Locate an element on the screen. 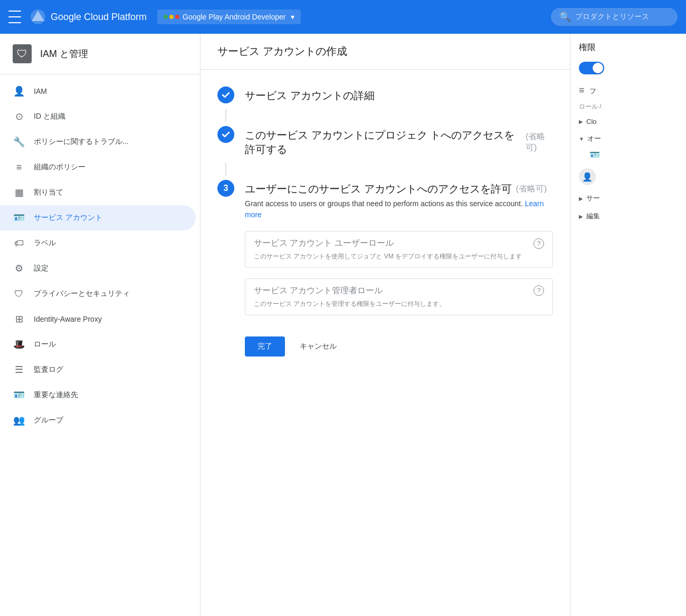  cancel-button: キャンセル is located at coordinates (318, 346).